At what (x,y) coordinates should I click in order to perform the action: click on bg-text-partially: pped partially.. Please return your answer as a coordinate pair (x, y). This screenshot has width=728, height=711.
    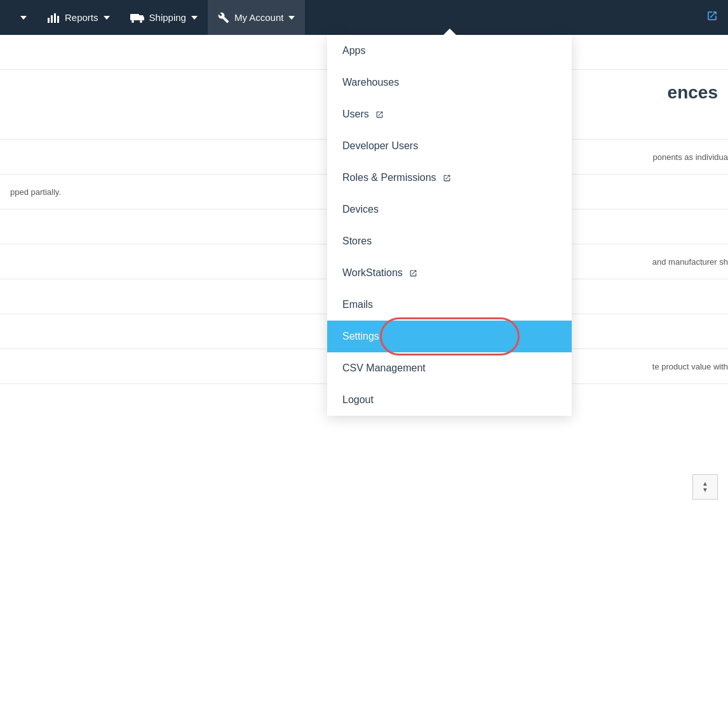
    Looking at the image, I should click on (36, 192).